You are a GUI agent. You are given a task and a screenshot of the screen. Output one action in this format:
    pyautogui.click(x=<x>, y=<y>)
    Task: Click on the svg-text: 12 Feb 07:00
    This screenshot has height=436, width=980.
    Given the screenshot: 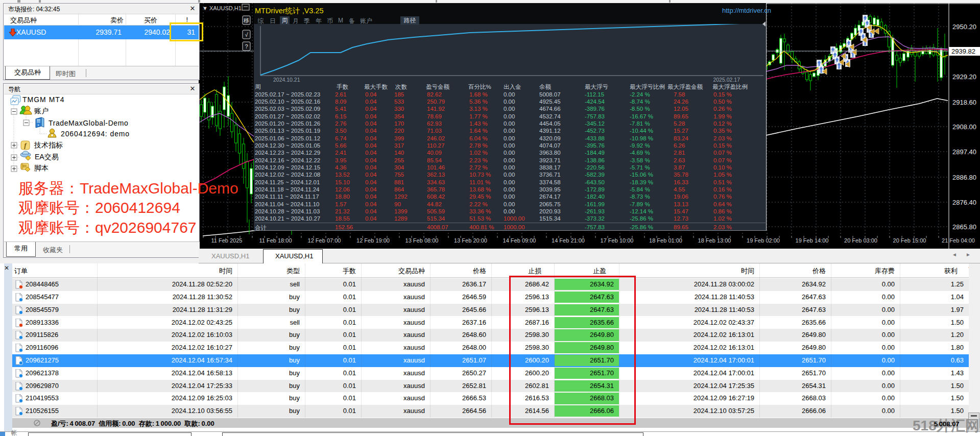 What is the action you would take?
    pyautogui.click(x=325, y=240)
    